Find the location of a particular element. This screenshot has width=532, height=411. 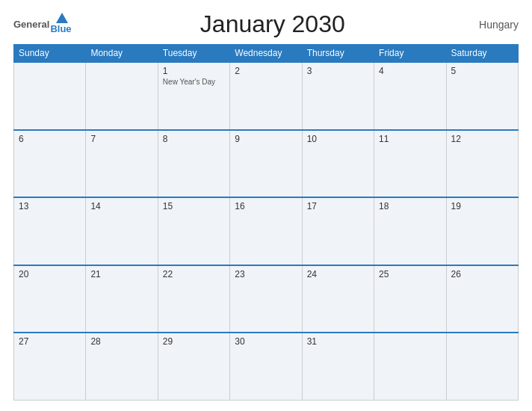

day-number: 18 is located at coordinates (409, 206).